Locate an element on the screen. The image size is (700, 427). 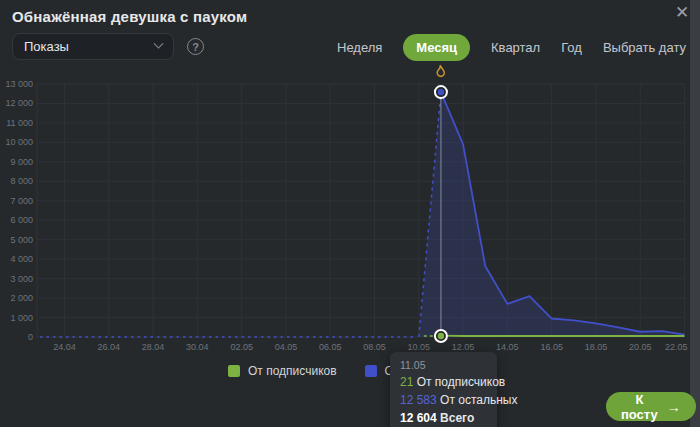
tooltip-total-label: Всего is located at coordinates (457, 418).